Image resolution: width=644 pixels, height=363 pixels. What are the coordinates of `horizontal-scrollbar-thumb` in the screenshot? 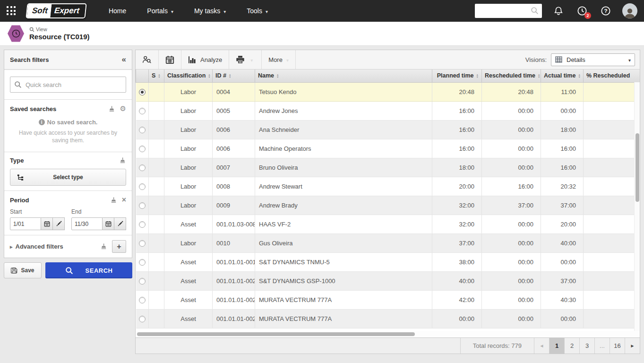 It's located at (276, 334).